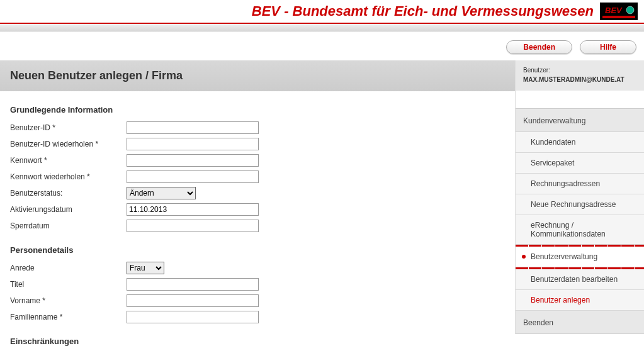  Describe the element at coordinates (257, 317) in the screenshot. I see `row-familienname: Familienname *` at that location.